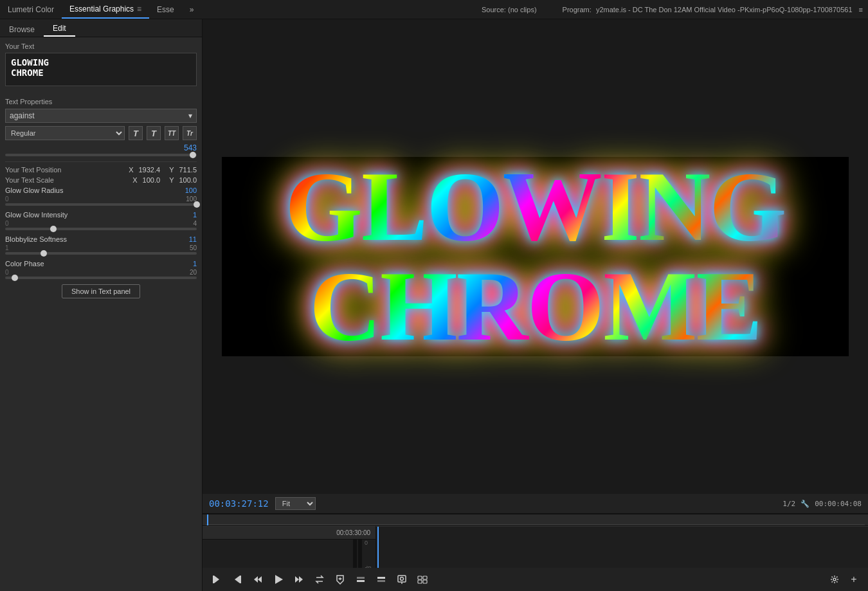  I want to click on position-y-label: Y, so click(171, 170).